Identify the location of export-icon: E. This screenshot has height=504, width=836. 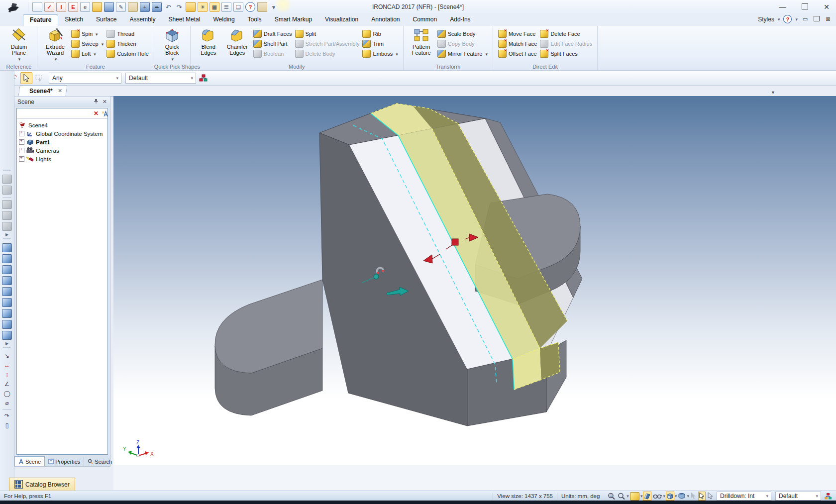
(73, 7).